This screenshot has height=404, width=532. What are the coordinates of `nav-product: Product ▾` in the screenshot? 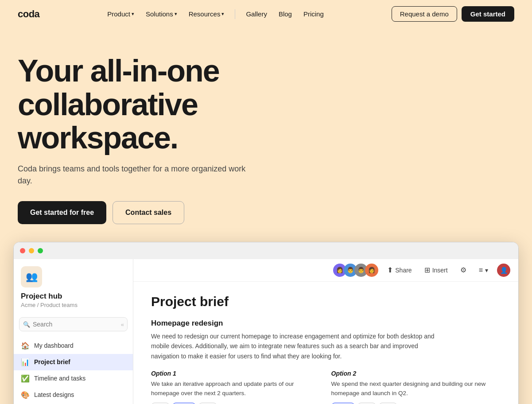 It's located at (120, 14).